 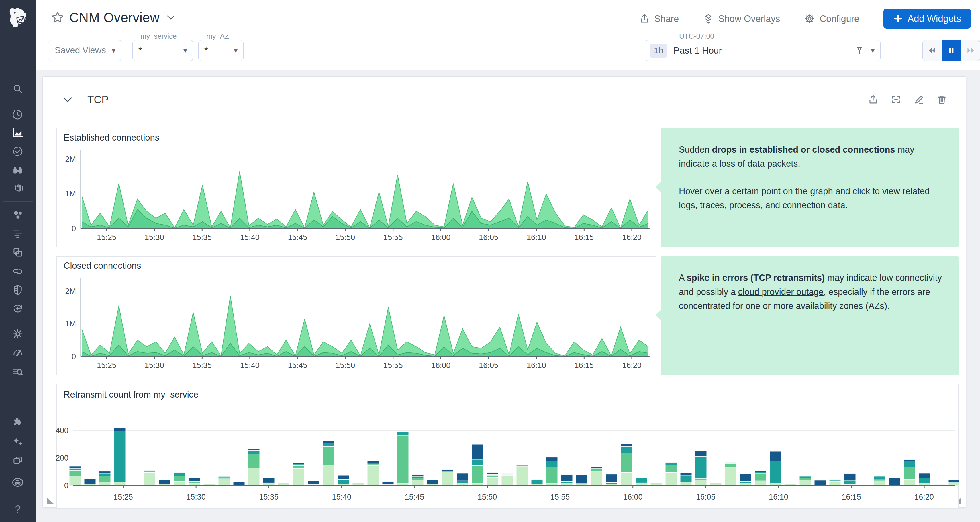 I want to click on configure-label: Configure, so click(x=839, y=19).